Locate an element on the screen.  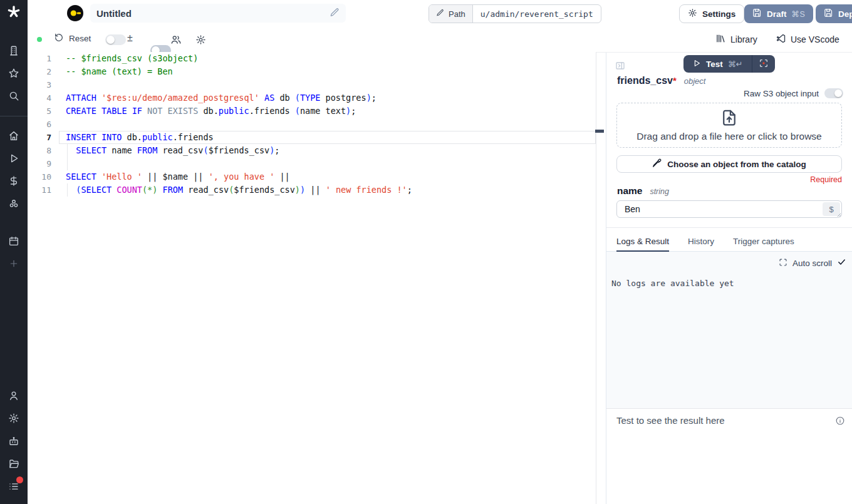
plus-minus-icon: ± is located at coordinates (130, 38).